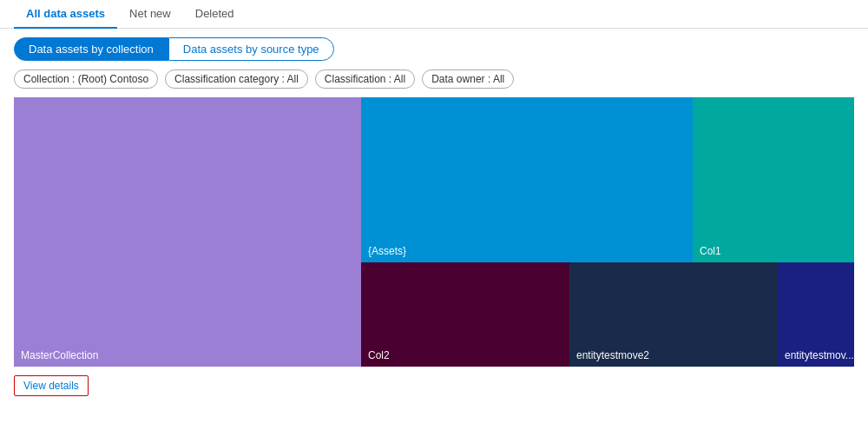 Image resolution: width=868 pixels, height=437 pixels. What do you see at coordinates (91, 49) in the screenshot?
I see `by-collection-button: Data assets by collection` at bounding box center [91, 49].